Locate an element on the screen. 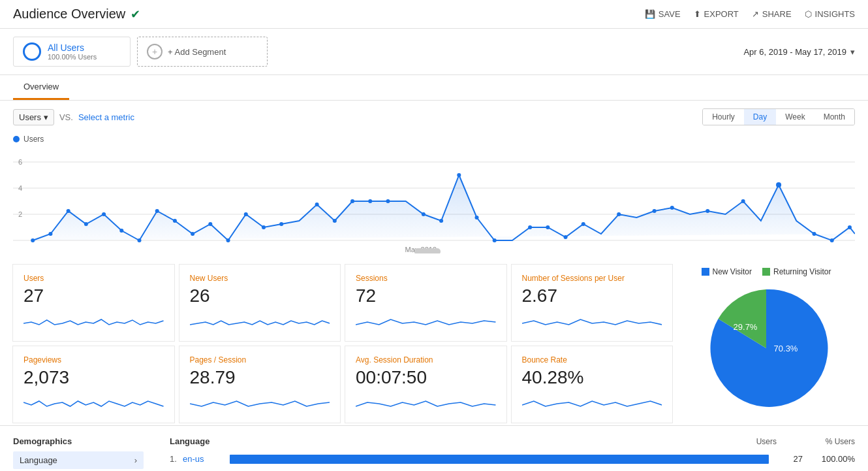  page-header: Audience Overview ✔ 💾 SAVE ⬆ EXPORT ↗ SH… is located at coordinates (434, 14).